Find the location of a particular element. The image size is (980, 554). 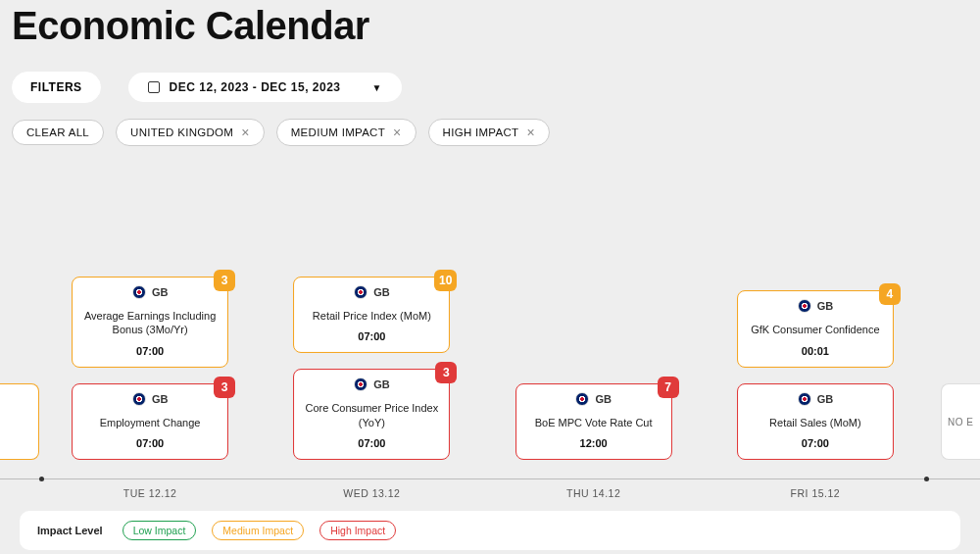

legend-bar: Impact Level Low Impact Medium Impact Hi… is located at coordinates (490, 530).